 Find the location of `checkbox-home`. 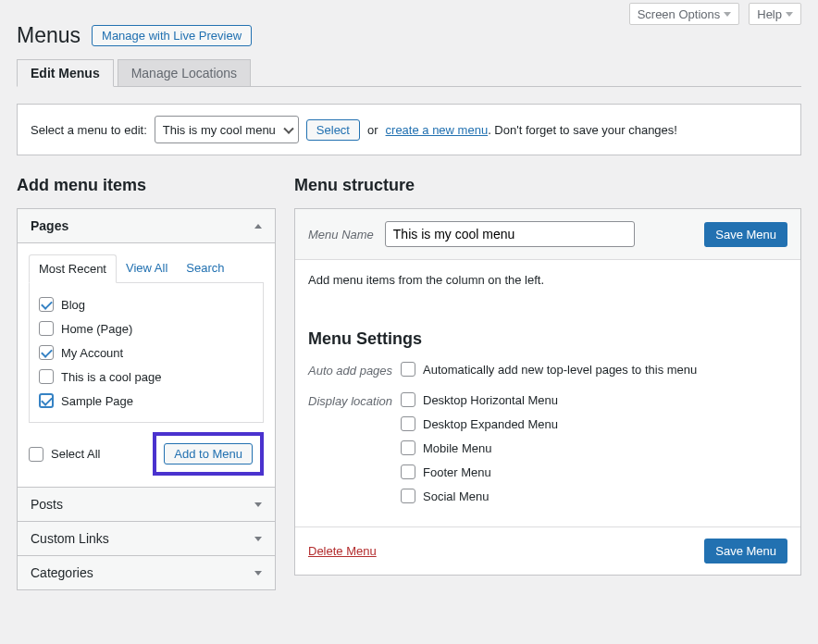

checkbox-home is located at coordinates (46, 328).